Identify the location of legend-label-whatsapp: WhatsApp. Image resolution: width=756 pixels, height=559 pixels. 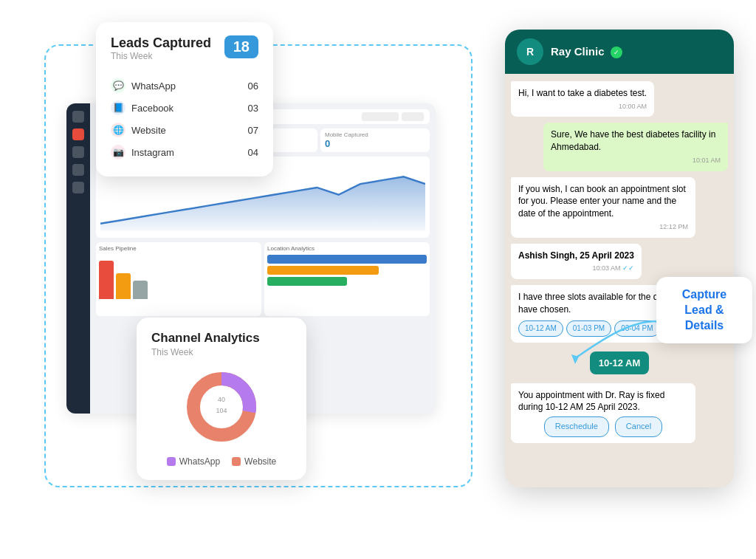
(199, 462).